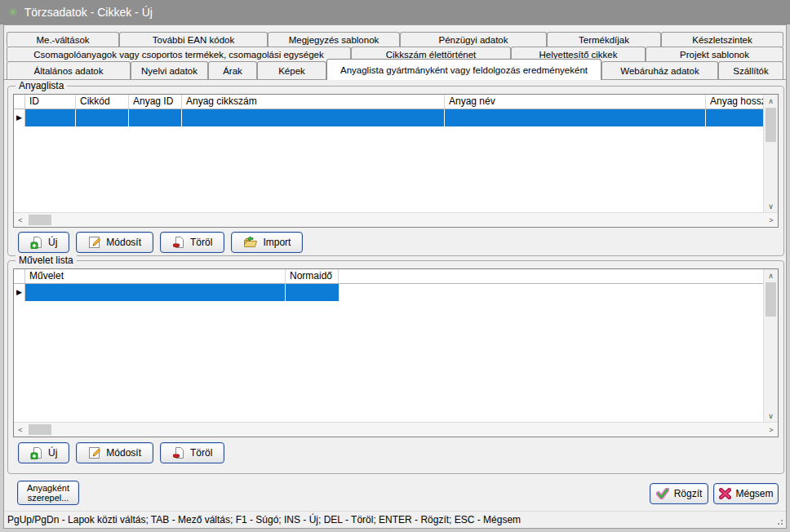 The image size is (790, 532). I want to click on anyaglista-delete-button: Töröl, so click(193, 242).